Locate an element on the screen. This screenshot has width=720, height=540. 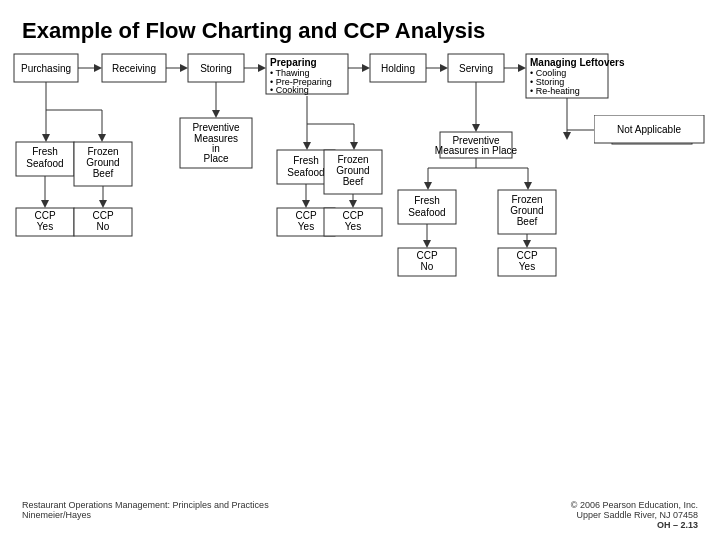
fresh-seafood-2-label: Fresh is located at coordinates (306, 160).